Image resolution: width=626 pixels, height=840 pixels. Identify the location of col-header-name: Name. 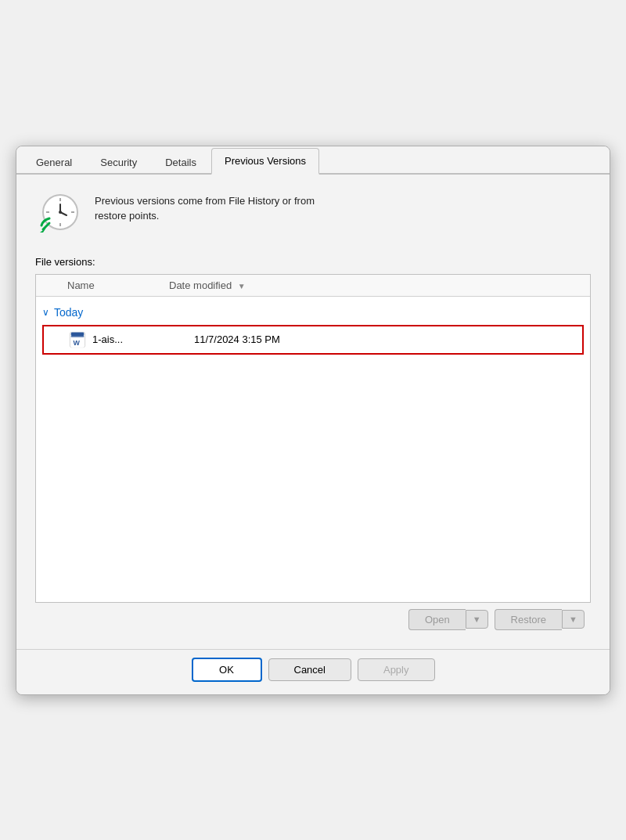
(103, 285).